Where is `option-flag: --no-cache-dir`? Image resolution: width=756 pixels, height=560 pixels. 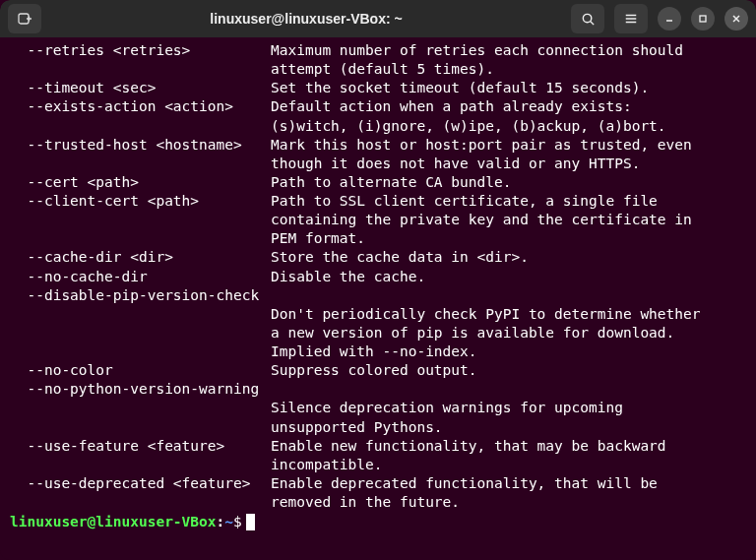
option-flag: --no-cache-dir is located at coordinates (140, 278).